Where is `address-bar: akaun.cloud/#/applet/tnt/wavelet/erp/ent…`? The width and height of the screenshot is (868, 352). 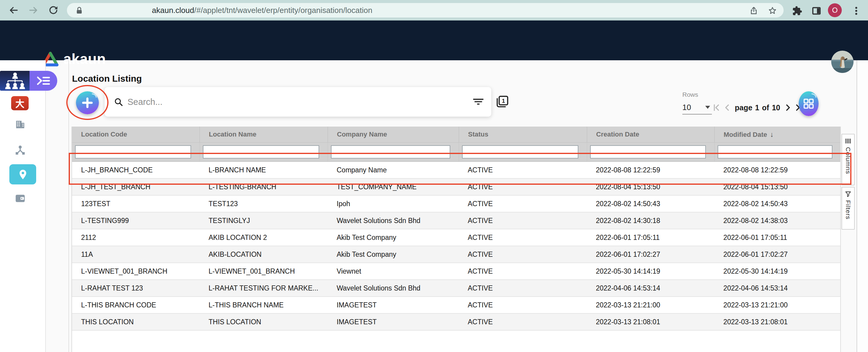
address-bar: akaun.cloud/#/applet/tnt/wavelet/erp/ent… is located at coordinates (425, 10).